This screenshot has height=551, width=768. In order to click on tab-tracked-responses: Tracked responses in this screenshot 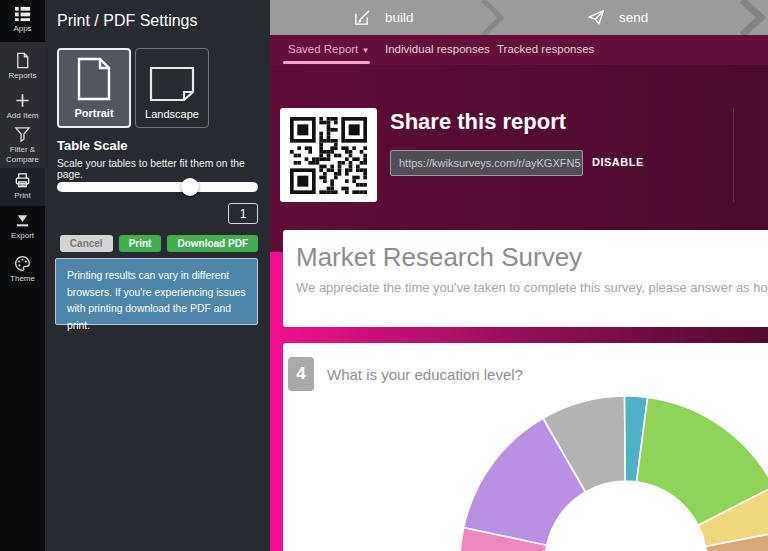, I will do `click(546, 49)`.